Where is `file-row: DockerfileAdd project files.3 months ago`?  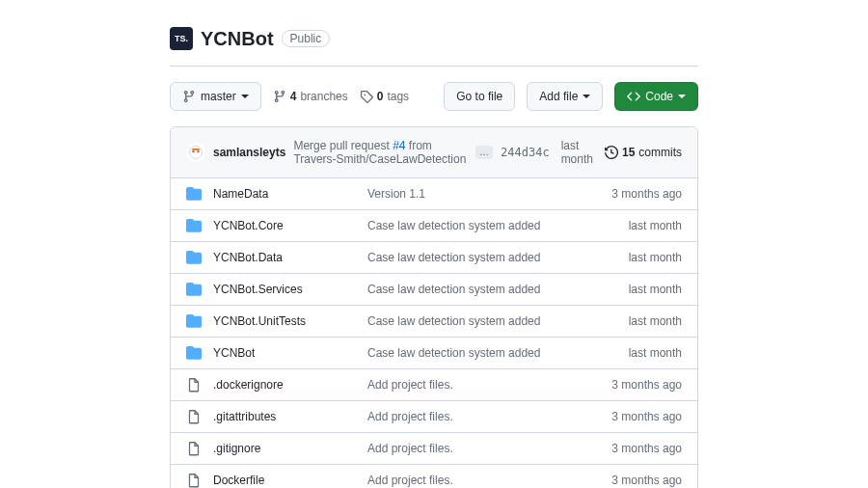
file-row: DockerfileAdd project files.3 months ago is located at coordinates (434, 476).